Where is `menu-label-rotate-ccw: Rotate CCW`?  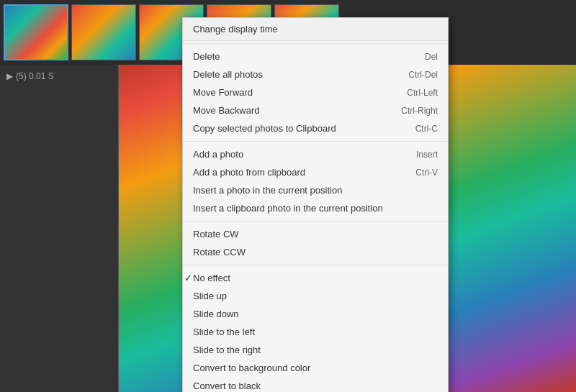 menu-label-rotate-ccw: Rotate CCW is located at coordinates (219, 252).